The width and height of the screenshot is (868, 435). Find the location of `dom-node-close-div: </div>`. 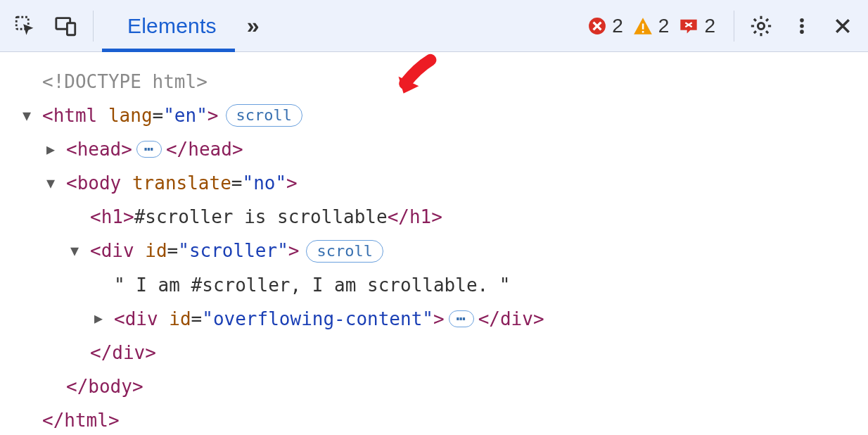

dom-node-close-div: </div> is located at coordinates (455, 353).